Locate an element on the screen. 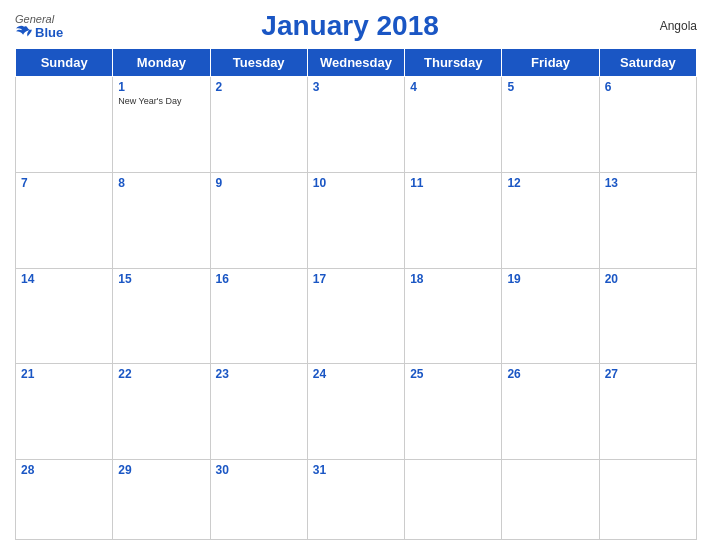 The image size is (712, 550). day-number: 20 is located at coordinates (648, 279).